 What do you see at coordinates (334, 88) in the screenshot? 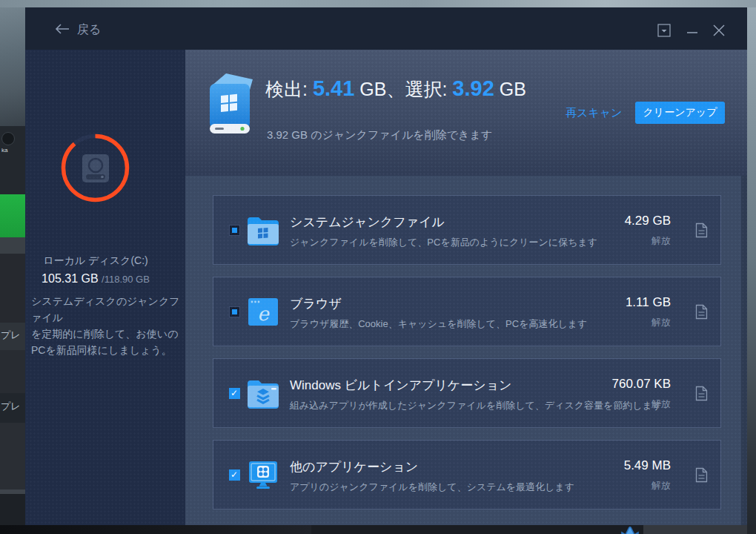
I see `detected-value: 5.41` at bounding box center [334, 88].